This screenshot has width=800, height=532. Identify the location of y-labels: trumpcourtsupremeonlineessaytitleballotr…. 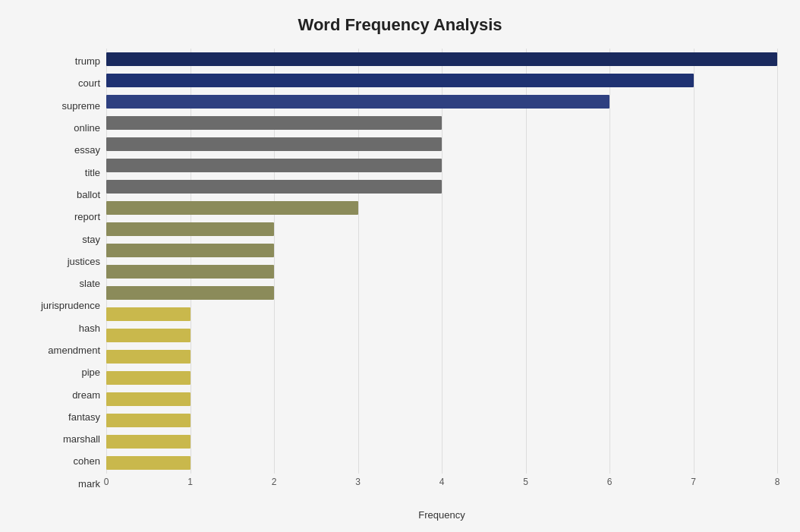
(65, 272).